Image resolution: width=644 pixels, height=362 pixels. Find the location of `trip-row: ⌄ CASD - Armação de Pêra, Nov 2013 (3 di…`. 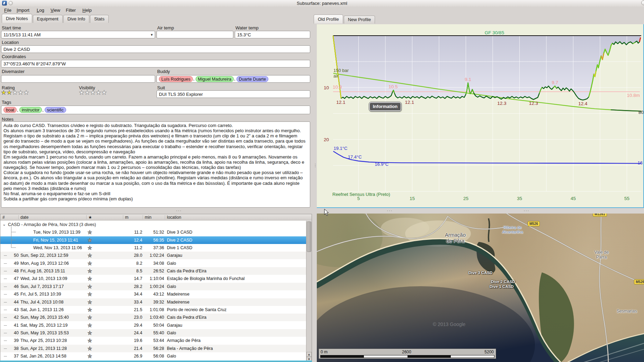

trip-row: ⌄ CASD - Armação de Pêra, Nov 2013 (3 di… is located at coordinates (153, 225).